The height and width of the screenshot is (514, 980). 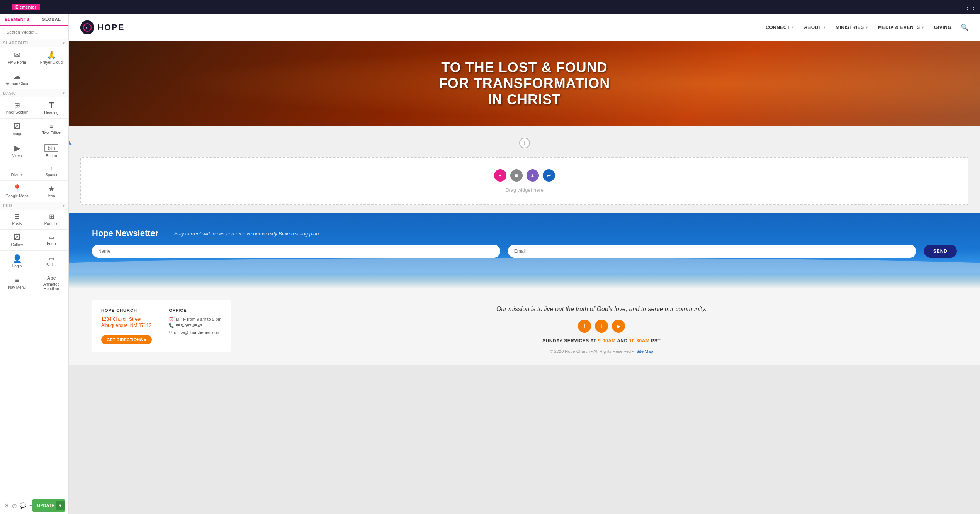 What do you see at coordinates (87, 27) in the screenshot?
I see `logo-circle: C` at bounding box center [87, 27].